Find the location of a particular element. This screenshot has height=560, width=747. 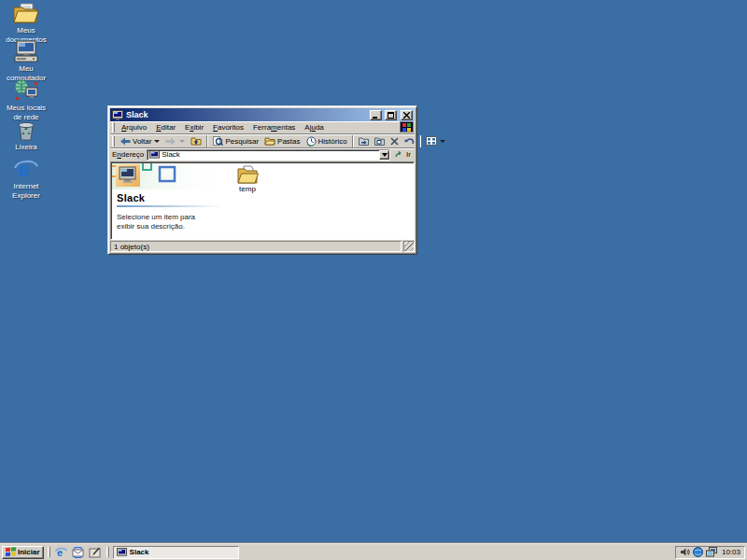

delete-icon is located at coordinates (394, 142).